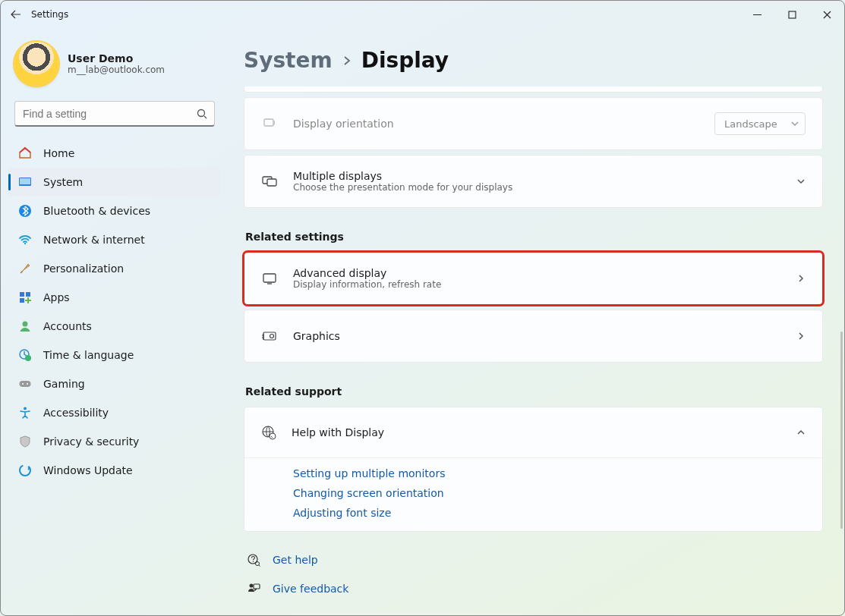 This screenshot has height=616, width=845. I want to click on setting-multiple-displays: Multiple displays Choose the presentatio…, so click(533, 181).